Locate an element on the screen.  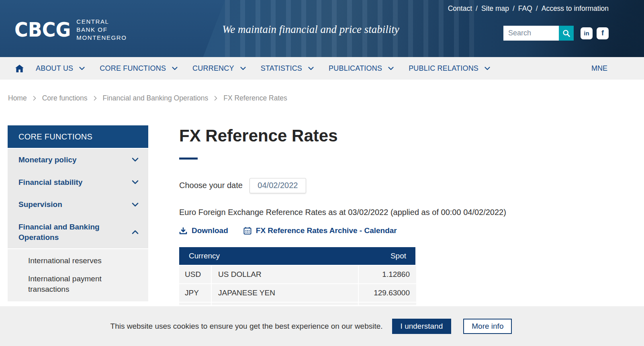
contact-link: Contact is located at coordinates (460, 9).